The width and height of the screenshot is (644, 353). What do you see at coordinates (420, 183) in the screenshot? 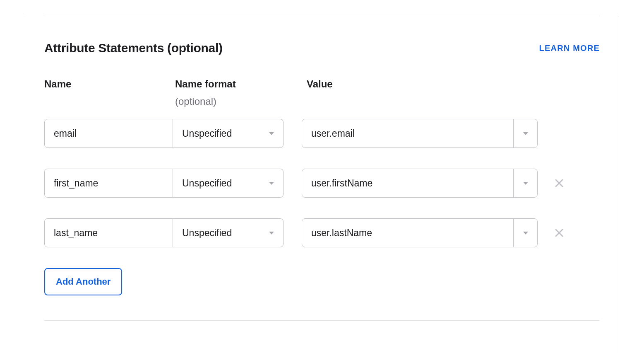
I see `attribute-value-select: user.firstName` at bounding box center [420, 183].